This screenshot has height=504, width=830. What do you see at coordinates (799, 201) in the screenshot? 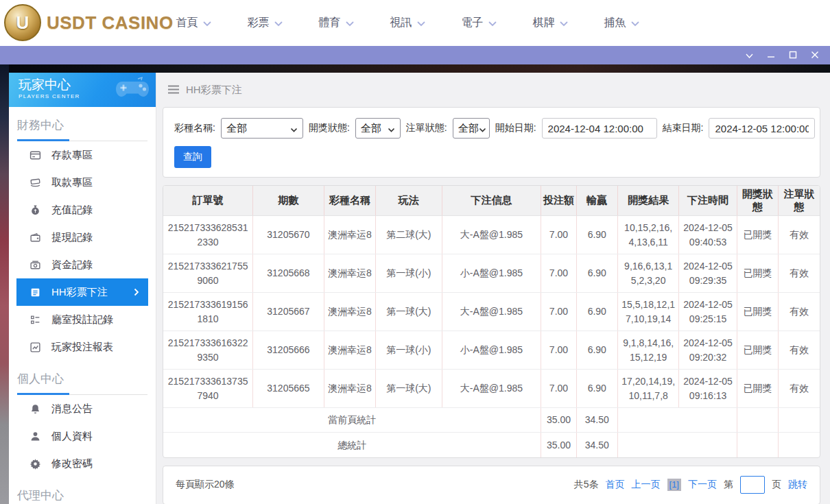
I see `column-header: 注單狀態` at bounding box center [799, 201].